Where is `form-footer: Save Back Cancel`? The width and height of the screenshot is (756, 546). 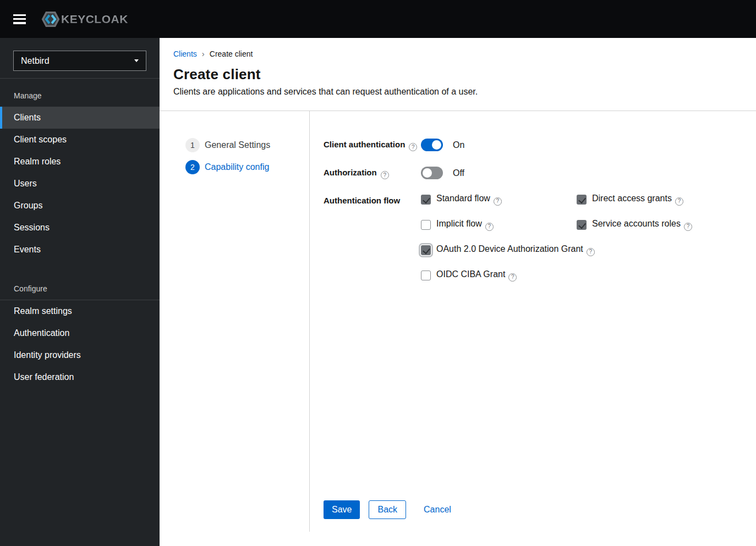
form-footer: Save Back Cancel is located at coordinates (540, 510).